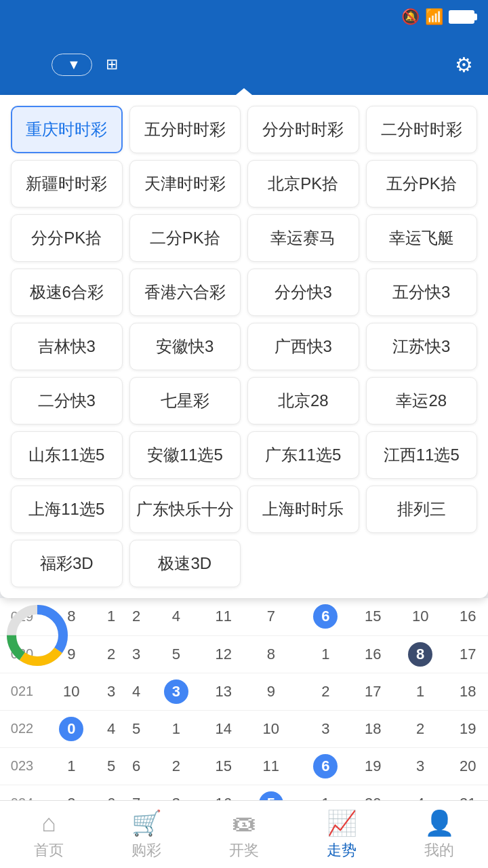 The height and width of the screenshot is (868, 488). Describe the element at coordinates (468, 766) in the screenshot. I see `cell-4-9: 20` at that location.